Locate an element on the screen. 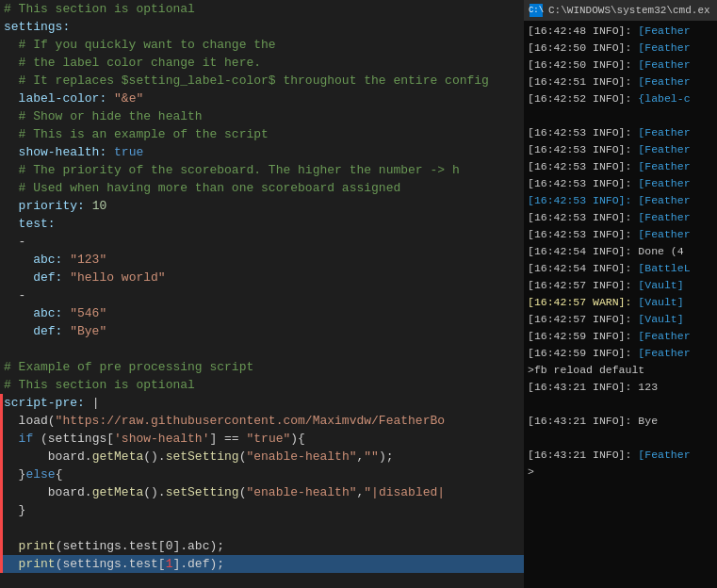  line-13: test: is located at coordinates (263, 224).